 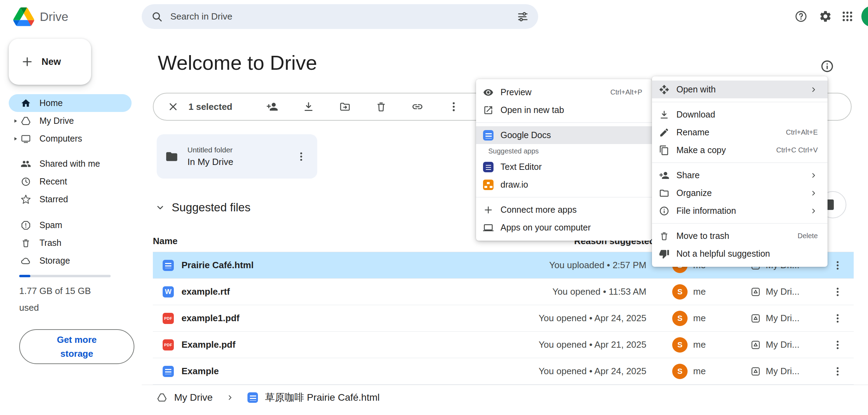 I want to click on sidebar-item-home: Home, so click(x=70, y=103).